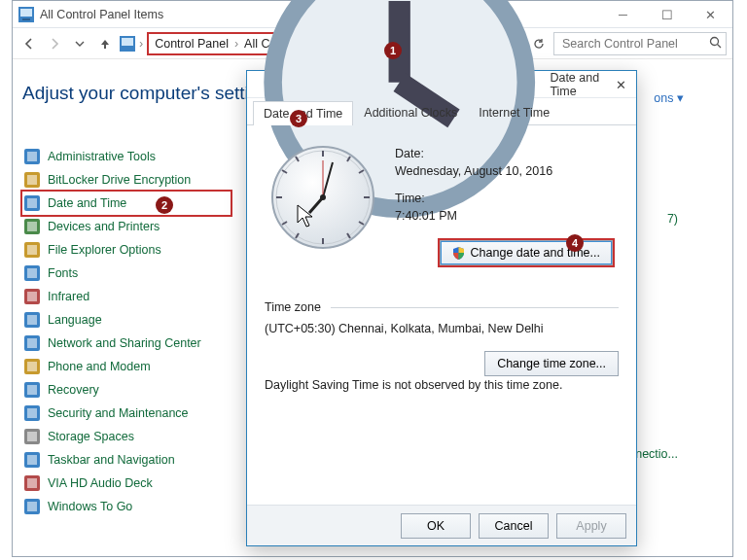 The width and height of the screenshot is (747, 560). I want to click on ok-button: OK, so click(436, 526).